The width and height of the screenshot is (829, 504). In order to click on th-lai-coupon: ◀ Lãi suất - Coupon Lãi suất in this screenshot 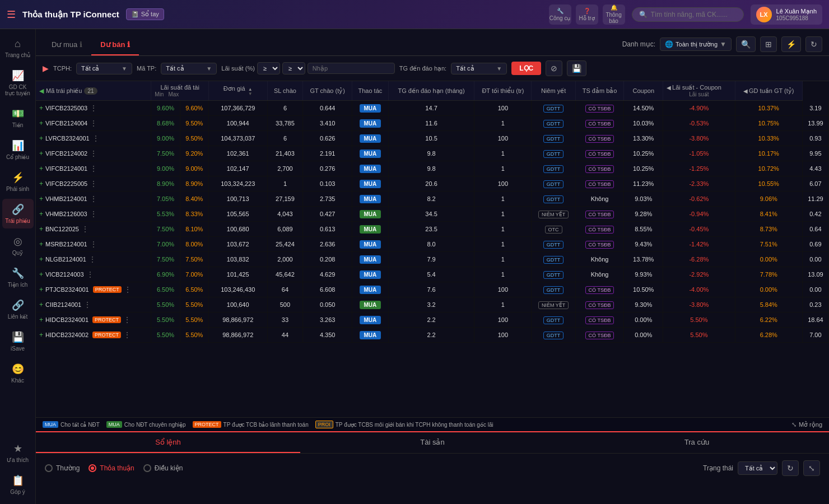, I will do `click(699, 91)`.